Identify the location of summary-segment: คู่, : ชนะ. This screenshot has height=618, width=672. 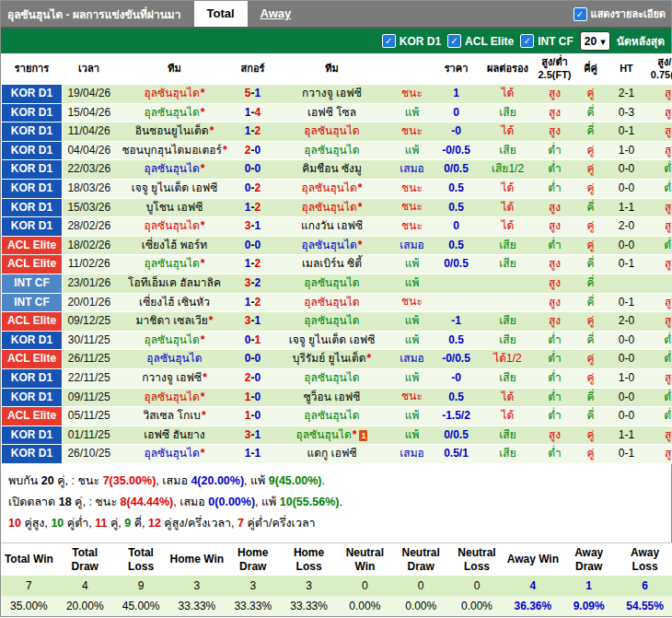
(79, 481).